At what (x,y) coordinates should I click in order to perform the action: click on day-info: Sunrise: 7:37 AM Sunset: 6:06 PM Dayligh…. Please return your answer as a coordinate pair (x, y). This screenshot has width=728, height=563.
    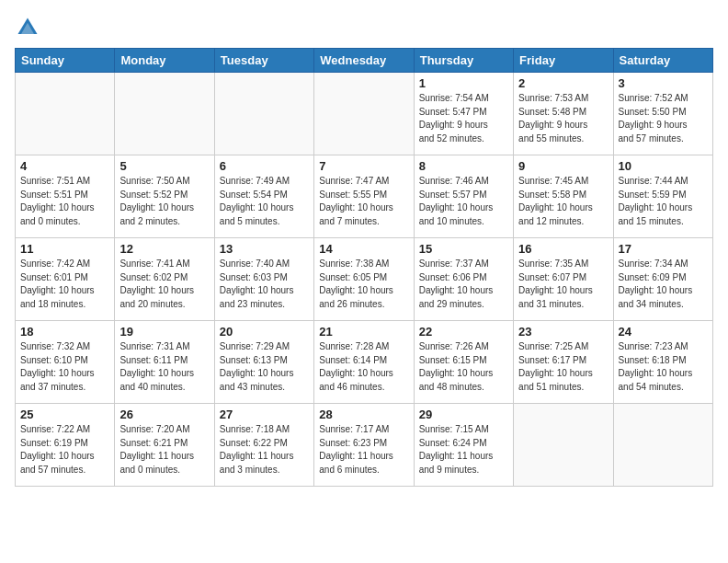
    Looking at the image, I should click on (463, 284).